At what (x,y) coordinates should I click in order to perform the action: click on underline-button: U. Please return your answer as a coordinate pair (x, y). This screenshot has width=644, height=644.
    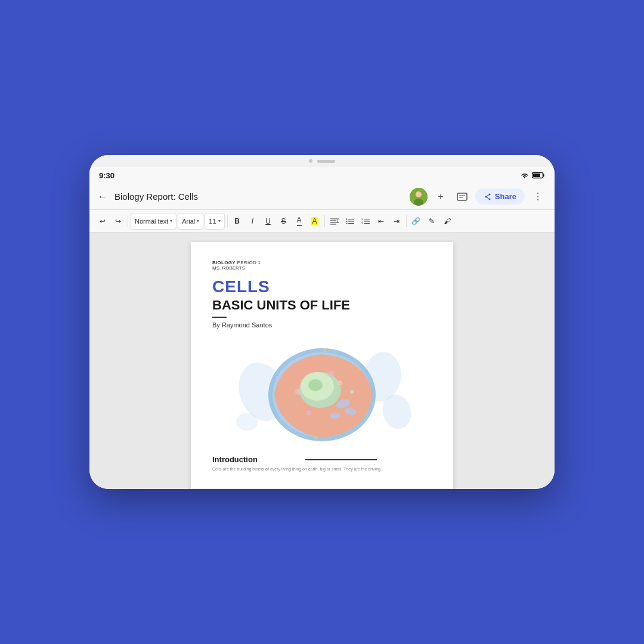
    Looking at the image, I should click on (268, 221).